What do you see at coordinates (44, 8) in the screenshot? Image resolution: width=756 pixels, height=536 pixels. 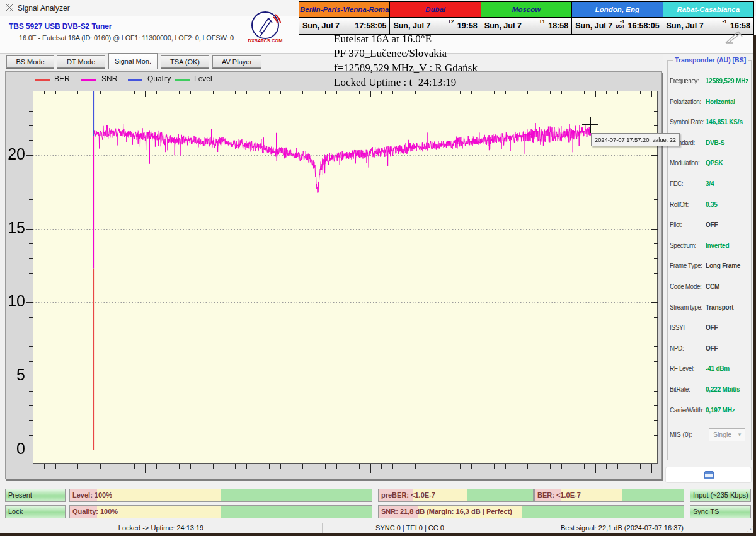 I see `window-title: Signal Analyzer` at bounding box center [44, 8].